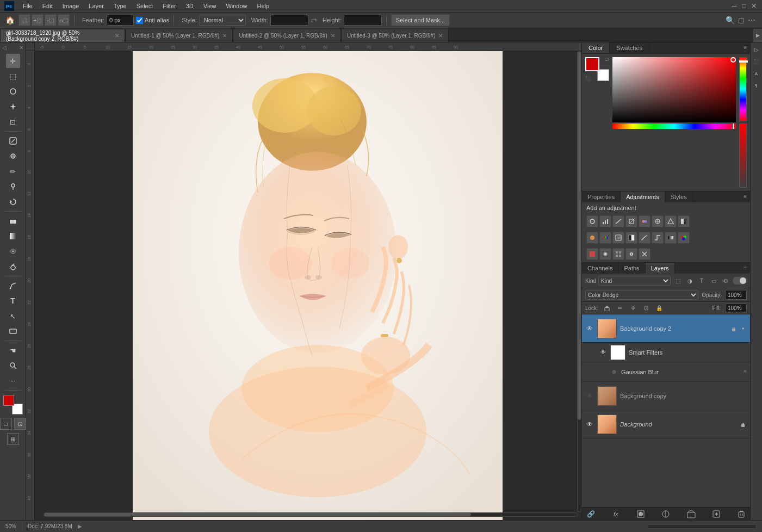 The image size is (762, 532). Describe the element at coordinates (13, 107) in the screenshot. I see `magic-wand-tool-btn` at that location.